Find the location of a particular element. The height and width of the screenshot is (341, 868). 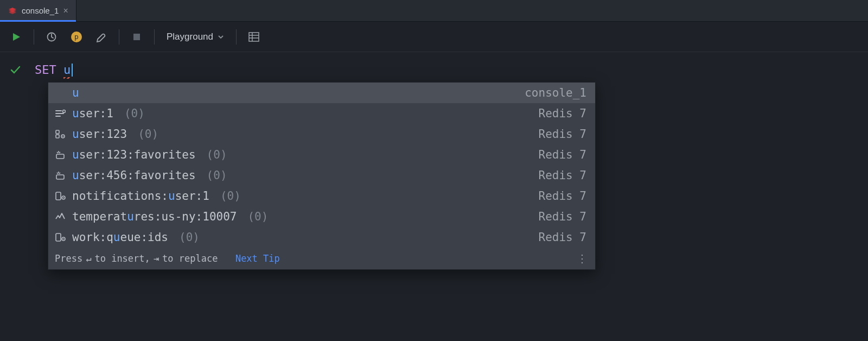

check-icon is located at coordinates (15, 70).